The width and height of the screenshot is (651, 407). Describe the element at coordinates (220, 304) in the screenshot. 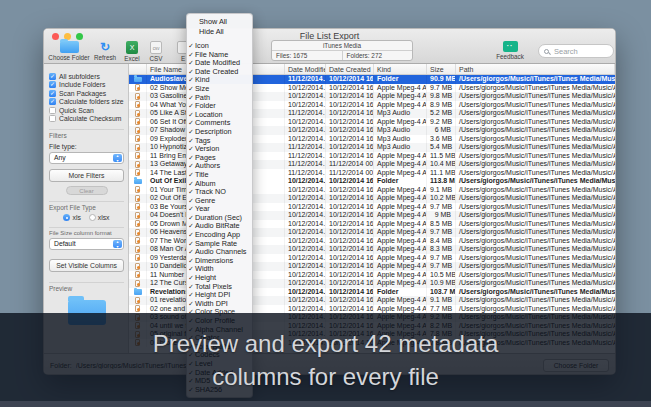

I see `menu-item: ✓ Width DPI` at that location.